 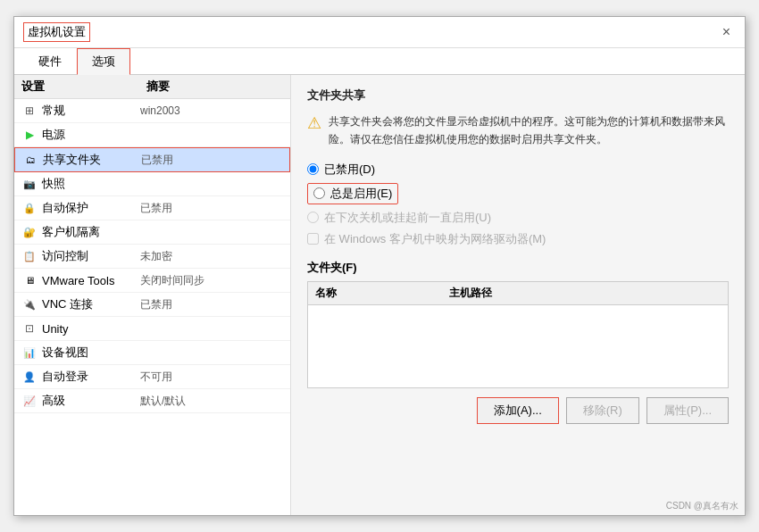 I want to click on properties-button: 属性(P)..., so click(x=688, y=411).